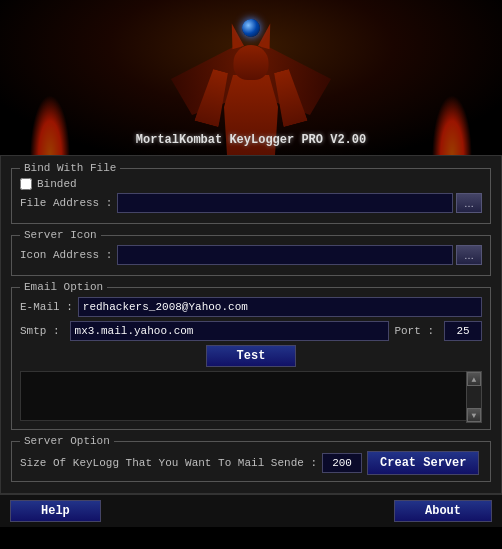 This screenshot has width=502, height=549. I want to click on binded-checkbox, so click(26, 184).